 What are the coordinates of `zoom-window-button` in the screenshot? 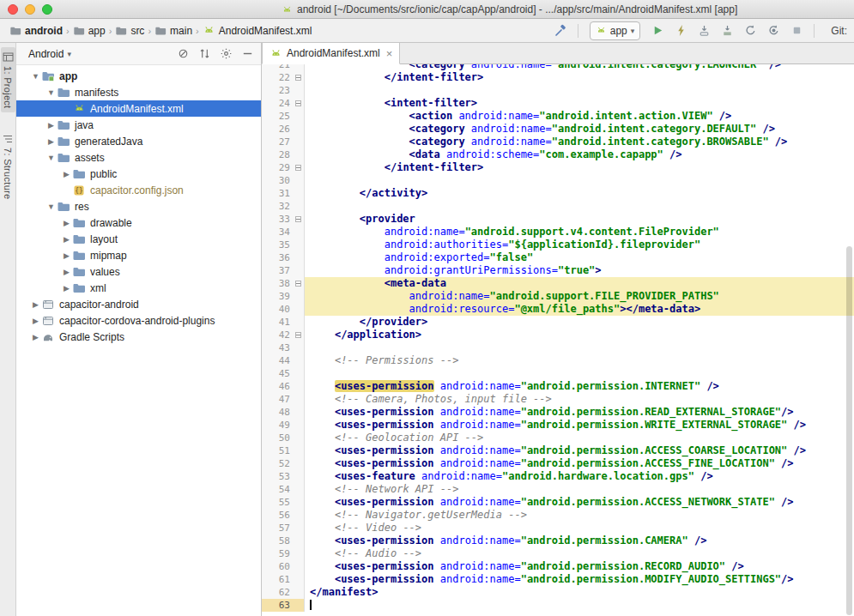 It's located at (47, 9).